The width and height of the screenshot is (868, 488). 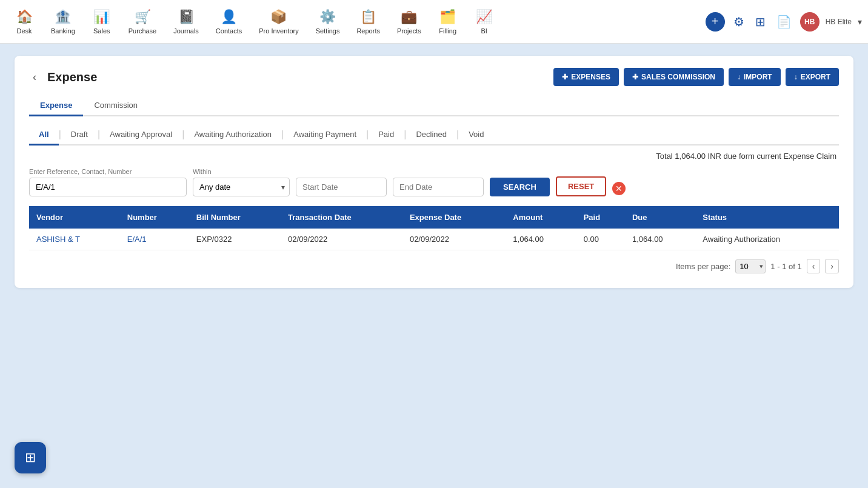 I want to click on nav-item-projects: 💼 Projects, so click(x=409, y=22).